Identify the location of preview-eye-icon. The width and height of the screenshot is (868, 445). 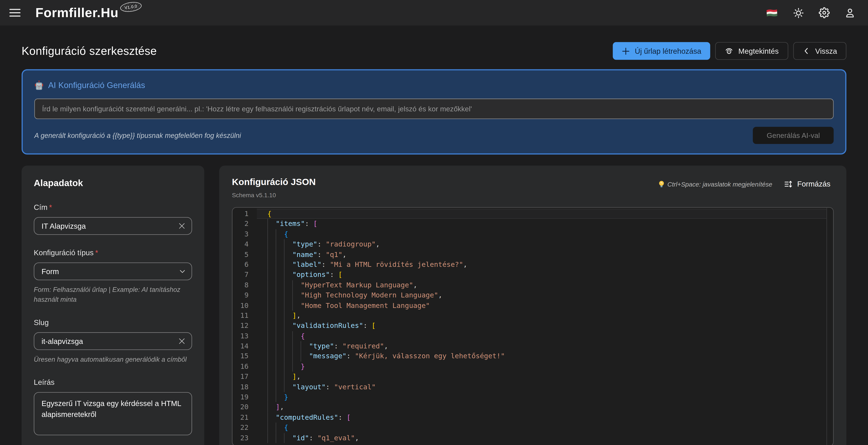
(729, 51).